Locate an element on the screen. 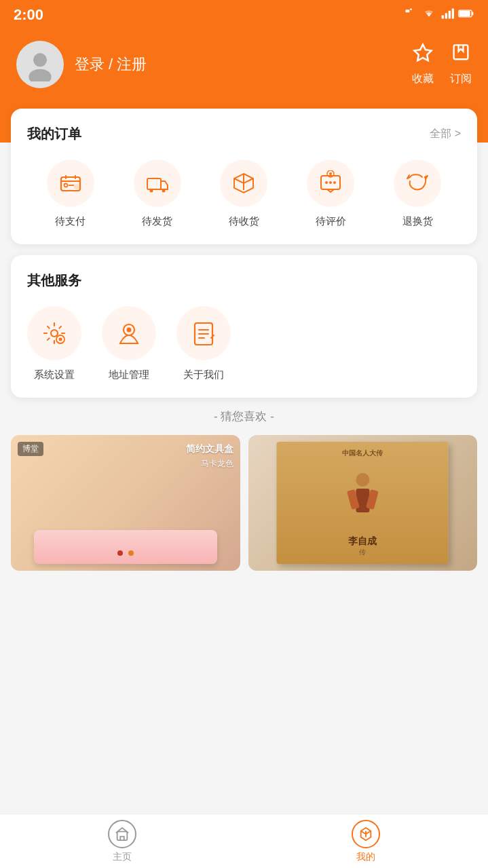 This screenshot has height=868, width=488. book-illustration is located at coordinates (362, 497).